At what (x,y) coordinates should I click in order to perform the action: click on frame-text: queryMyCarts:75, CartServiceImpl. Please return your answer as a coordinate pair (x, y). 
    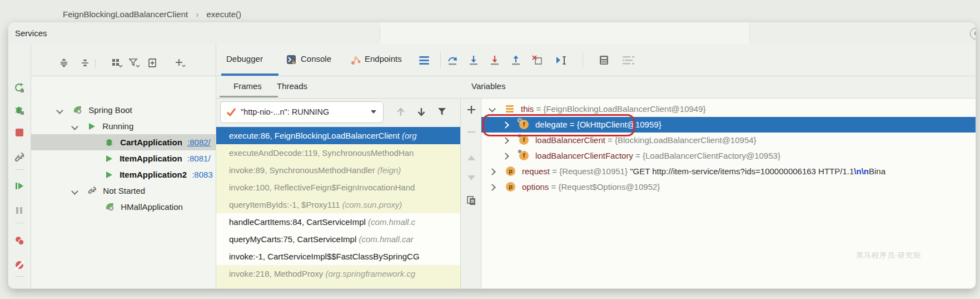
    Looking at the image, I should click on (293, 239).